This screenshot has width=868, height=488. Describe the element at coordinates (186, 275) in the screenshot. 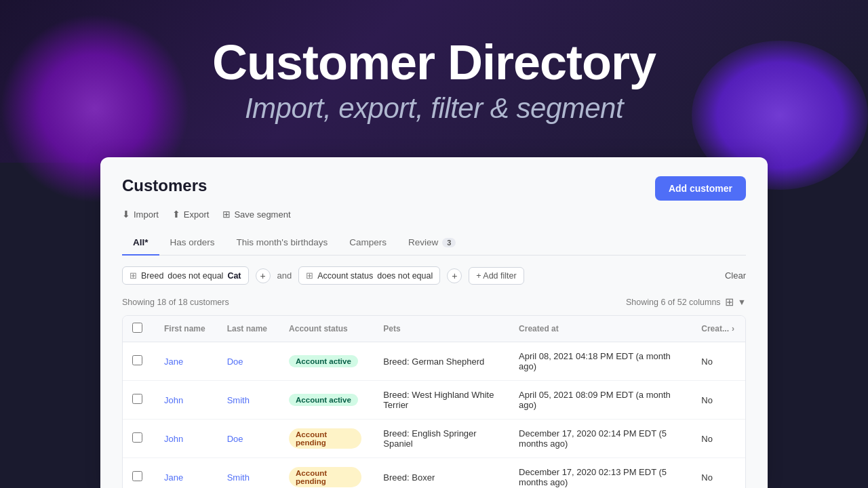

I see `filter-chip-breed: ⊞ Breed does not equal Cat` at that location.